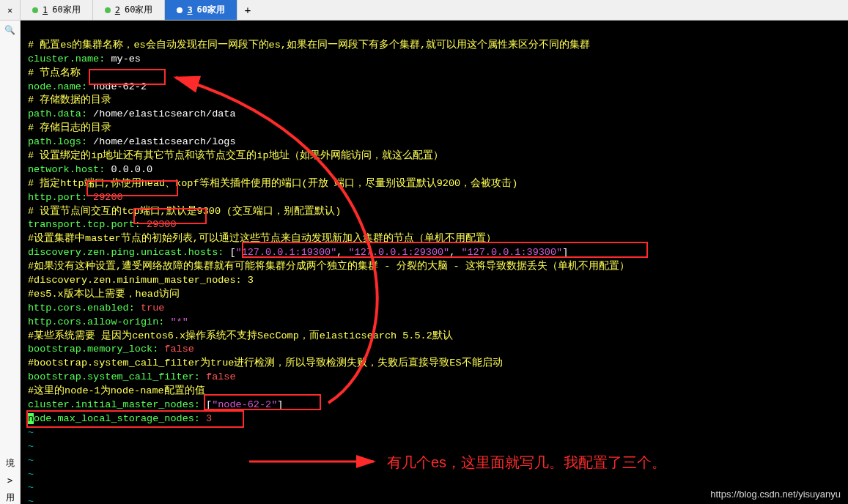 The height and width of the screenshot is (504, 848). Describe the element at coordinates (10, 10) in the screenshot. I see `close-all-tabs: ✕` at that location.